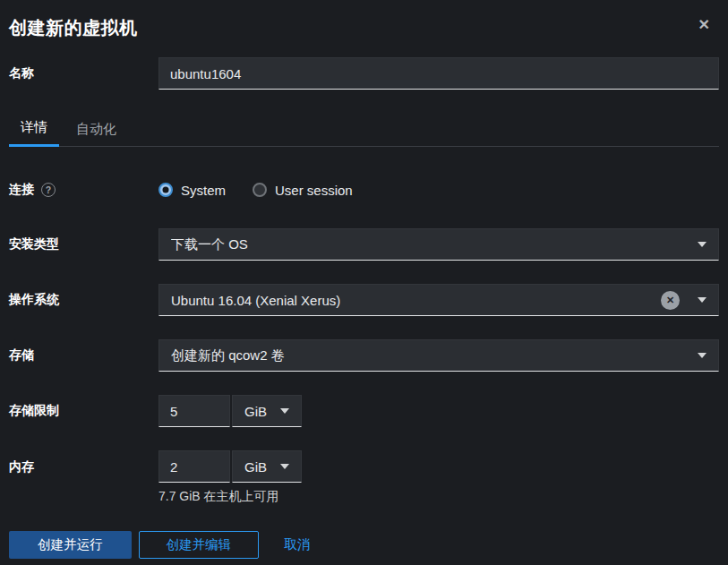 The image size is (728, 565). What do you see at coordinates (313, 190) in the screenshot?
I see `radio-user-session-label: User session` at bounding box center [313, 190].